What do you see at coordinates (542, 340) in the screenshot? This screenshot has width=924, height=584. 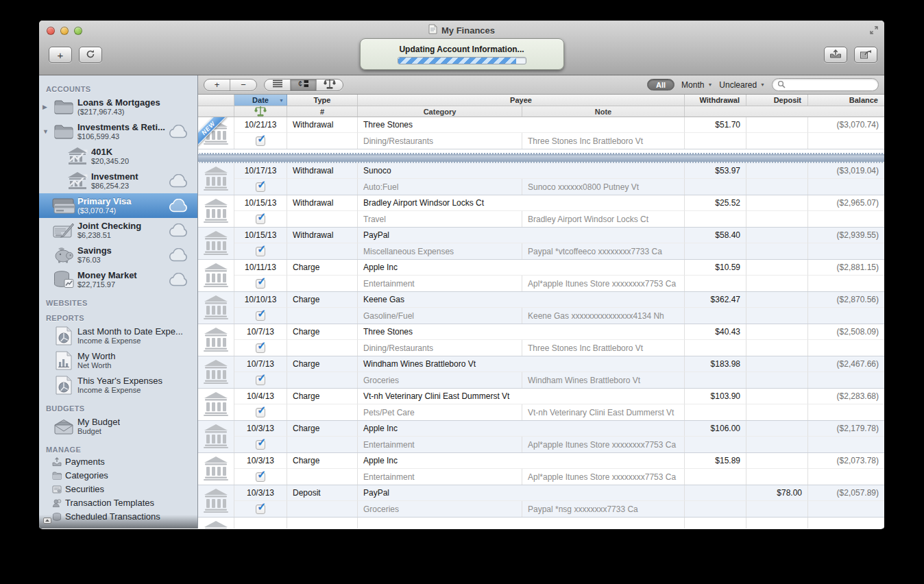 I see `transaction-row: NEW 10/7/13 Charge Three Stones $40.43 (…` at bounding box center [542, 340].